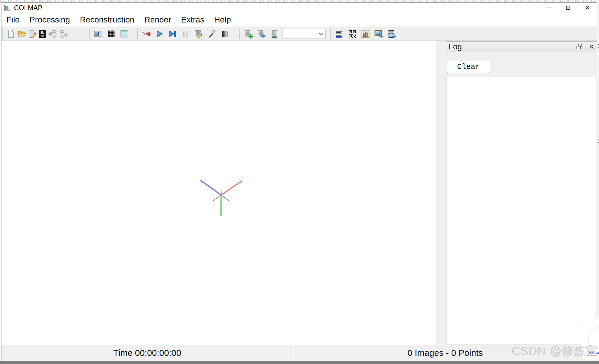 The height and width of the screenshot is (364, 599). What do you see at coordinates (223, 20) in the screenshot?
I see `menu-help: Help` at bounding box center [223, 20].